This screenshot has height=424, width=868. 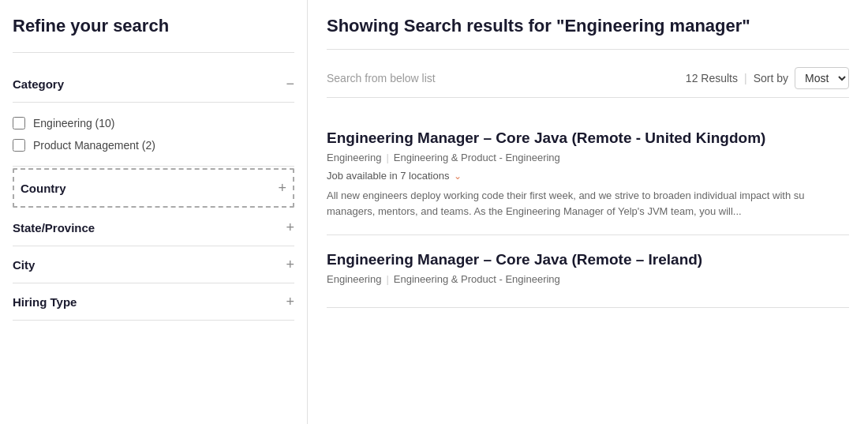 I want to click on sort-by-label: Sort by, so click(x=771, y=78).